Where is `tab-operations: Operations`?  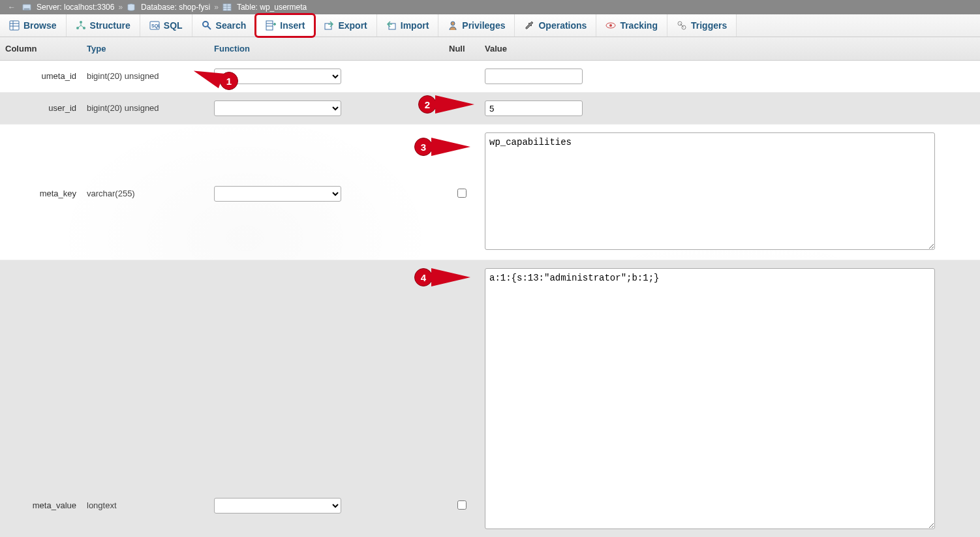
tab-operations: Operations is located at coordinates (556, 25).